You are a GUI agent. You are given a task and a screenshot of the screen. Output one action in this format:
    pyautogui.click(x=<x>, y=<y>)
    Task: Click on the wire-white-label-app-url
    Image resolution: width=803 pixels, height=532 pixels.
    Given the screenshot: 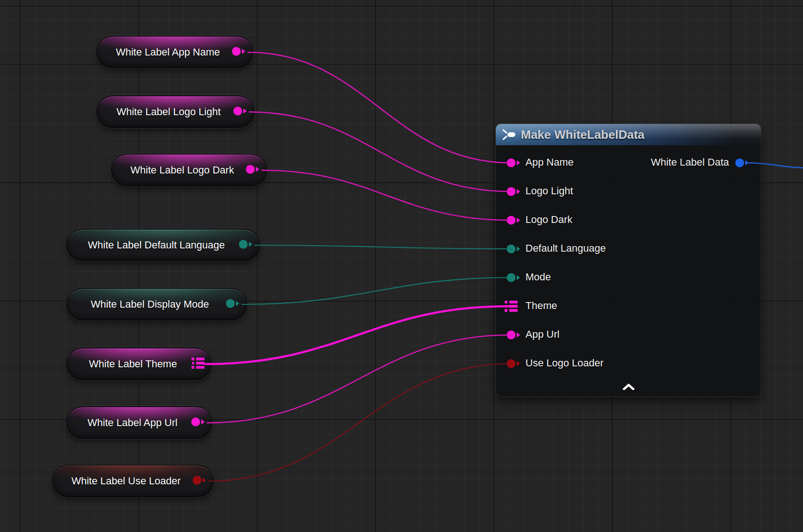 What is the action you would take?
    pyautogui.click(x=359, y=379)
    